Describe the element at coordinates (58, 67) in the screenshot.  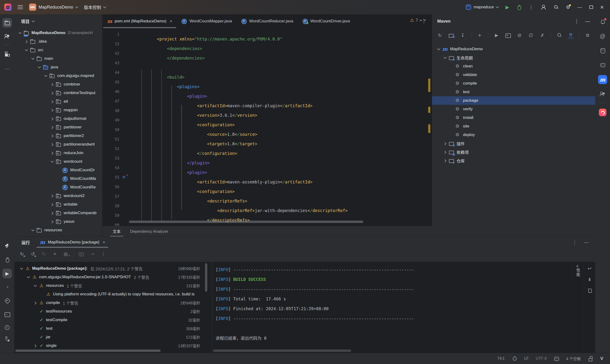
I see `project-tree-row: java` at that location.